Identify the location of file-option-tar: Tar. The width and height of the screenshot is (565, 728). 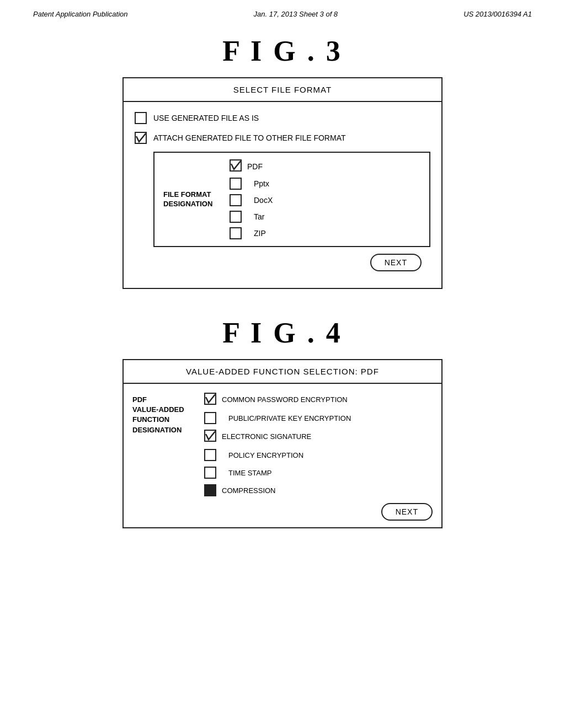
(251, 217).